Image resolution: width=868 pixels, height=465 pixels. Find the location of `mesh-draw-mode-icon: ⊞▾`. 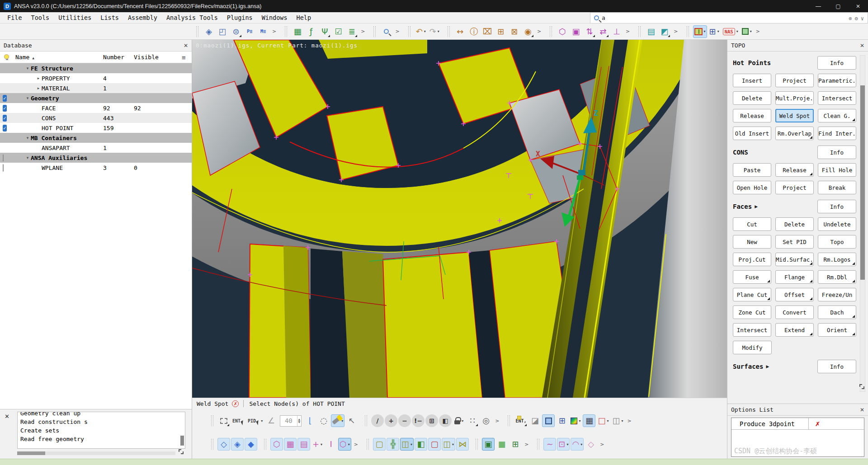

mesh-draw-mode-icon: ⊞▾ is located at coordinates (714, 32).